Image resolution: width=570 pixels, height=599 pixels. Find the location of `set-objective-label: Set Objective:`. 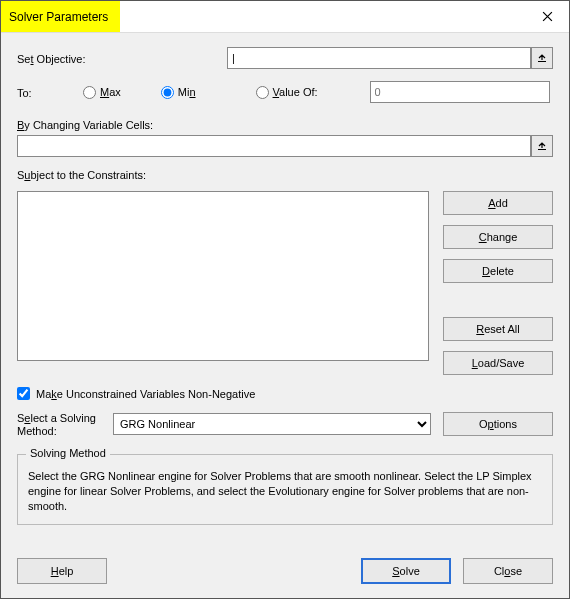

set-objective-label: Set Objective: is located at coordinates (117, 58).